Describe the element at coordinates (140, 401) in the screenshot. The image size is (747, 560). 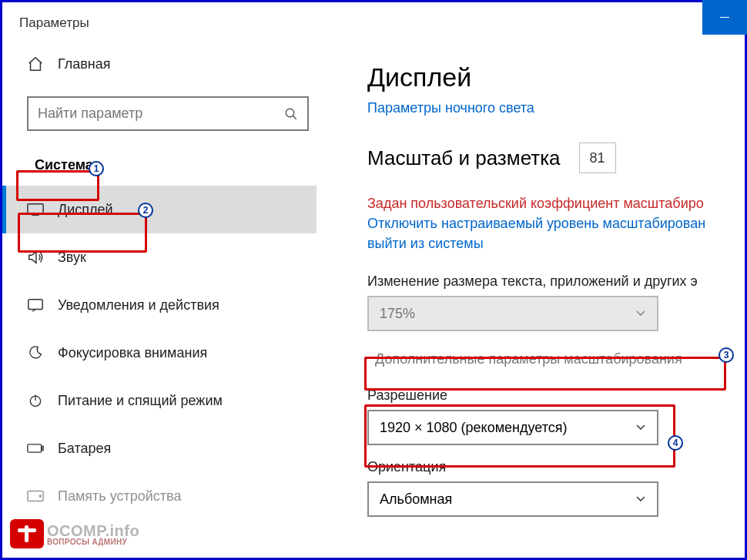
I see `sidebar-item-label: Питание и спящий режим` at that location.